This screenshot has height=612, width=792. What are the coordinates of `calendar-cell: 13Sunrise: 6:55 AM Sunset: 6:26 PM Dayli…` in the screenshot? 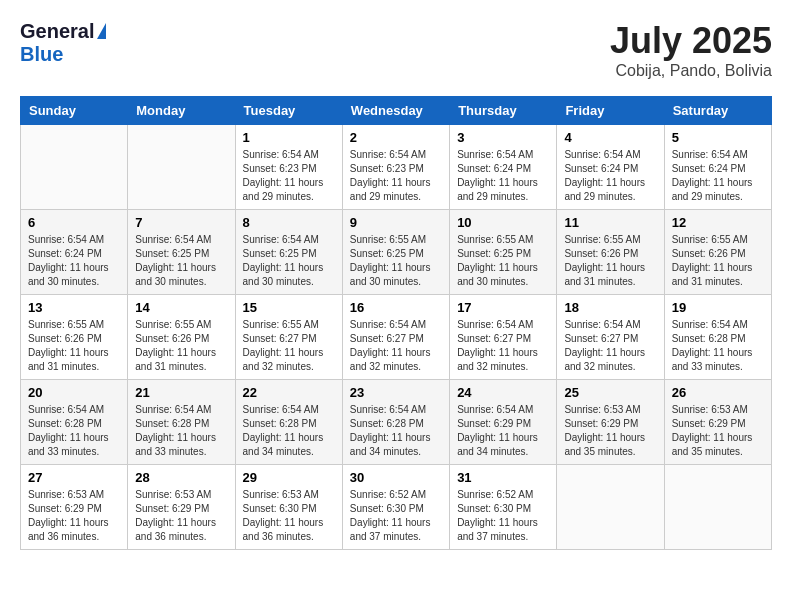 It's located at (74, 338).